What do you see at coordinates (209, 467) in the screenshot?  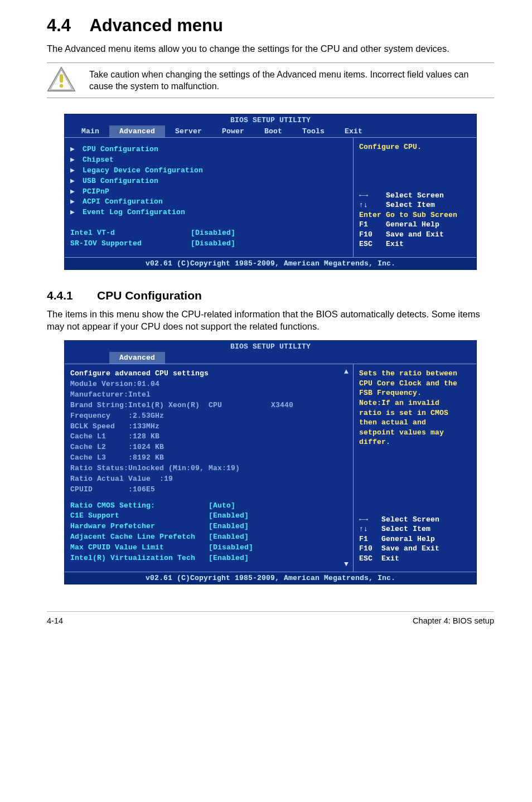 I see `bios-left-pane: ▲ ▼ Configure advanced CPU settings Modu…` at bounding box center [209, 467].